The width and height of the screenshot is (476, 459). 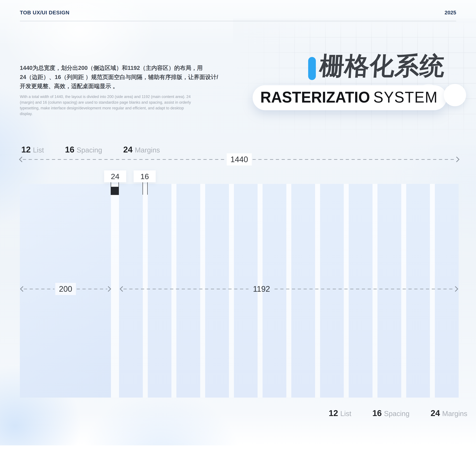 What do you see at coordinates (262, 289) in the screenshot?
I see `main-area-value: 1192` at bounding box center [262, 289].